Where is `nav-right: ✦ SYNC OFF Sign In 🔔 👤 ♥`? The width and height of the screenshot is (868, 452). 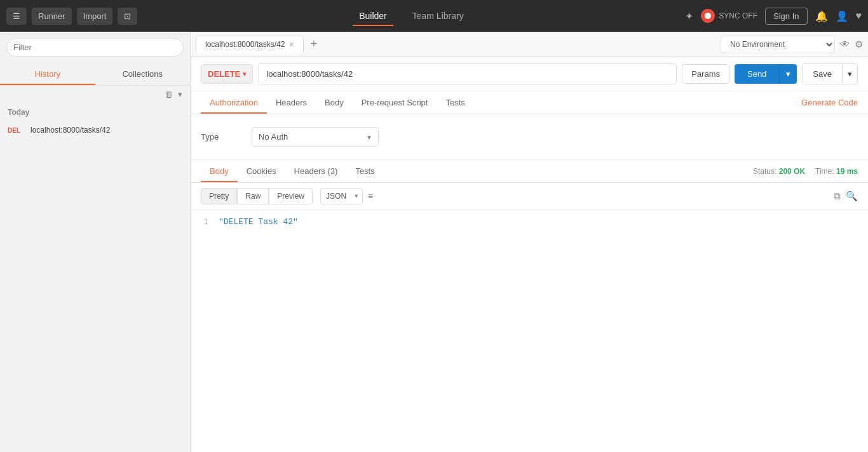
nav-right: ✦ SYNC OFF Sign In 🔔 👤 ♥ is located at coordinates (773, 17).